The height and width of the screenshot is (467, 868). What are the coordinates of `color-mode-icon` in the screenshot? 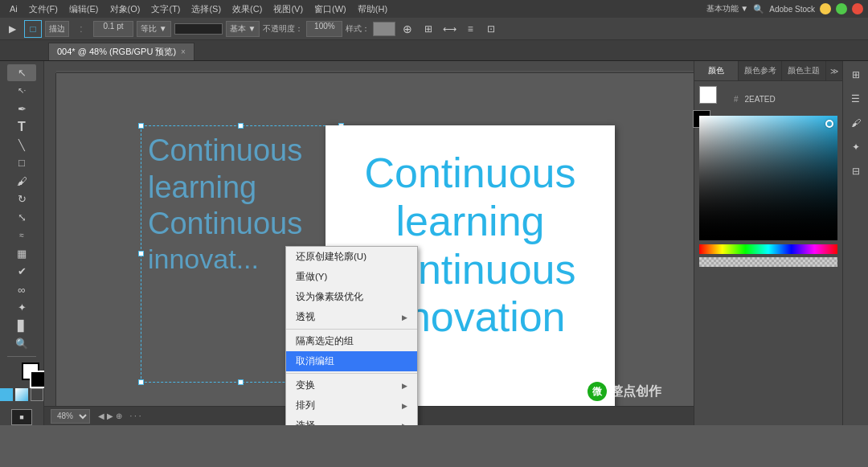 It's located at (6, 395).